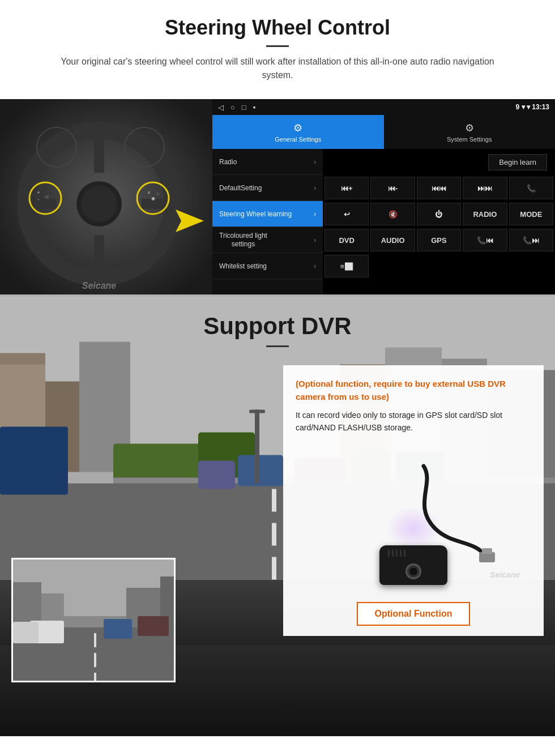 This screenshot has width=555, height=756. What do you see at coordinates (255, 214) in the screenshot?
I see `menu-steering-label: Steering Wheel learning` at bounding box center [255, 214].